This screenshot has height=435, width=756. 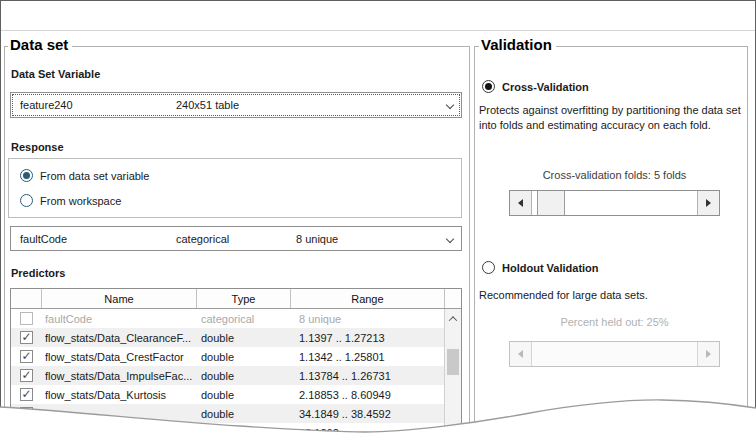 What do you see at coordinates (119, 319) in the screenshot?
I see `row-name: faultCode` at bounding box center [119, 319].